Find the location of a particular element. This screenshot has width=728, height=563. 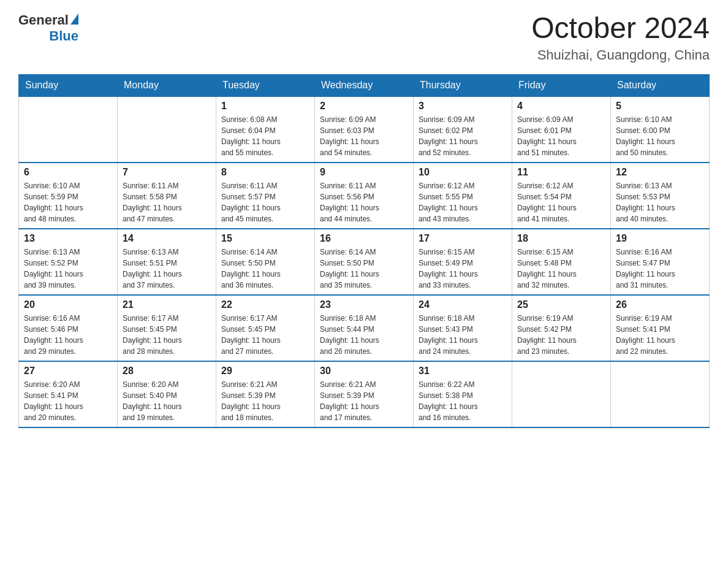

calendar-week-row: 27Sunrise: 6:20 AM Sunset: 5:41 PM Dayli… is located at coordinates (364, 394).